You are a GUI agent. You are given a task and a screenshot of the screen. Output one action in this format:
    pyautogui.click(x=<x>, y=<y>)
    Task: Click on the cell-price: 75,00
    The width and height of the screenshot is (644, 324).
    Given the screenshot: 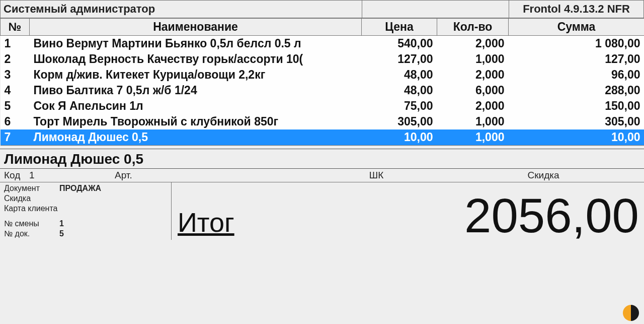 What is the action you would take?
    pyautogui.click(x=399, y=106)
    